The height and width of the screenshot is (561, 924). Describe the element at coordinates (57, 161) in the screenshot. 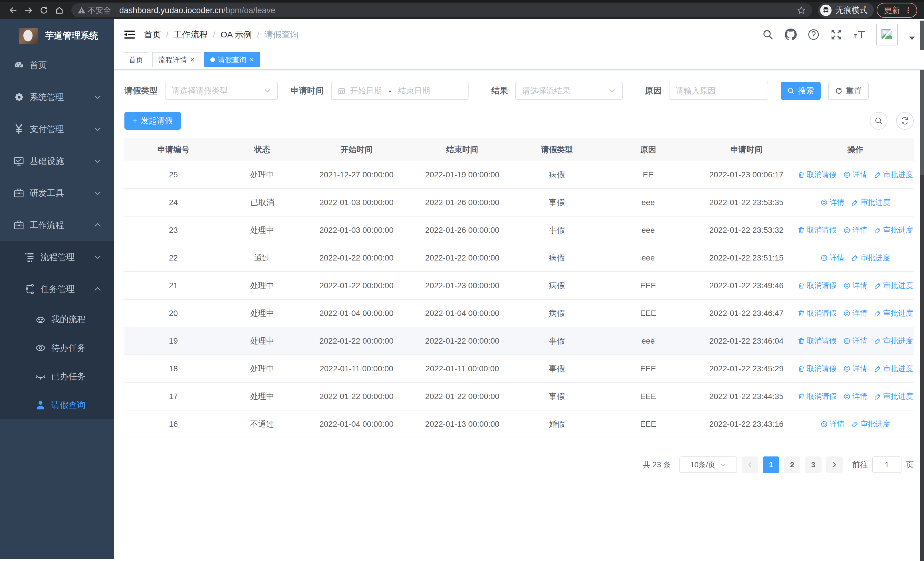

I see `sidebar-item-infrastructure: 基础设施` at that location.